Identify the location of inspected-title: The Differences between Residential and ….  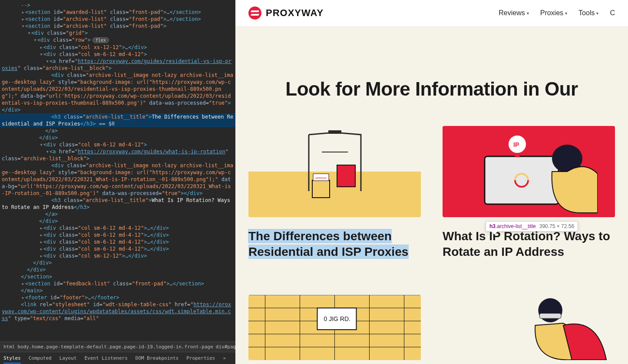
(328, 244).